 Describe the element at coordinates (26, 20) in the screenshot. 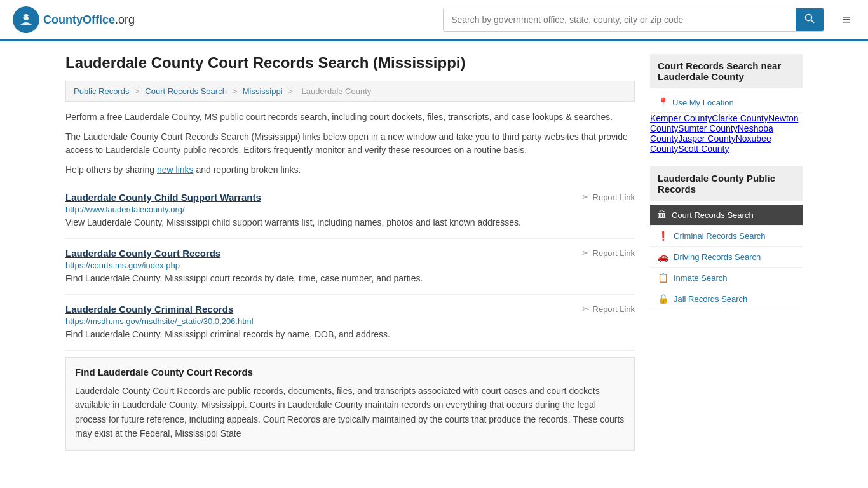

I see `logo-icon` at that location.